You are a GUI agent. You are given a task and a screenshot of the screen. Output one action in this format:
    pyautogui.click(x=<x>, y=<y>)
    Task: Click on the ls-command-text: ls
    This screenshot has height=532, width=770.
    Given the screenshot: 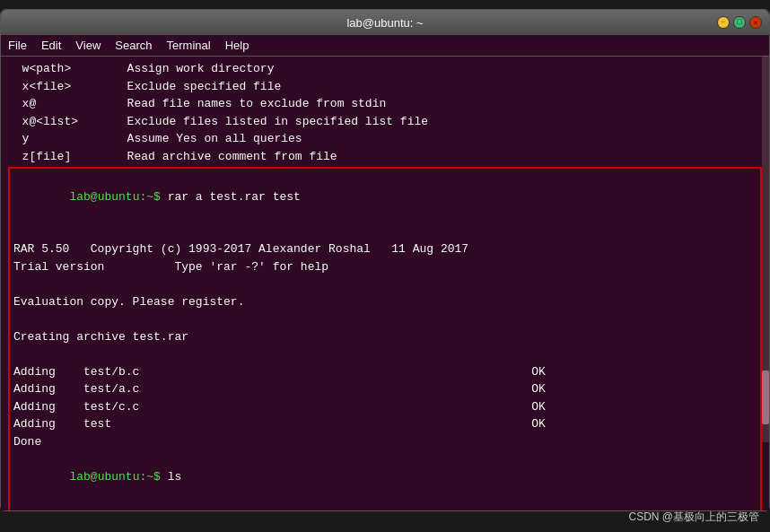 What is the action you would take?
    pyautogui.click(x=171, y=477)
    